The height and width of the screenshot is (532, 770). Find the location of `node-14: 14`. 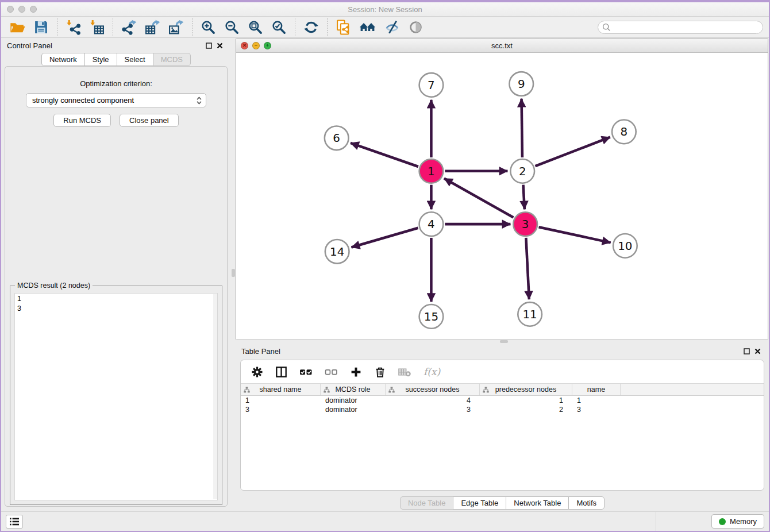

node-14: 14 is located at coordinates (337, 252).